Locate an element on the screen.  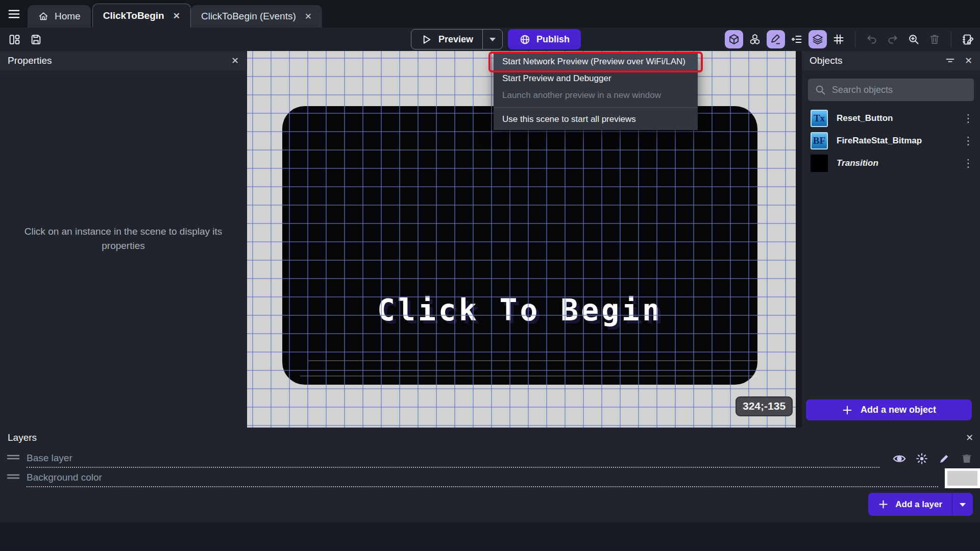
layer-underline is located at coordinates (453, 467).